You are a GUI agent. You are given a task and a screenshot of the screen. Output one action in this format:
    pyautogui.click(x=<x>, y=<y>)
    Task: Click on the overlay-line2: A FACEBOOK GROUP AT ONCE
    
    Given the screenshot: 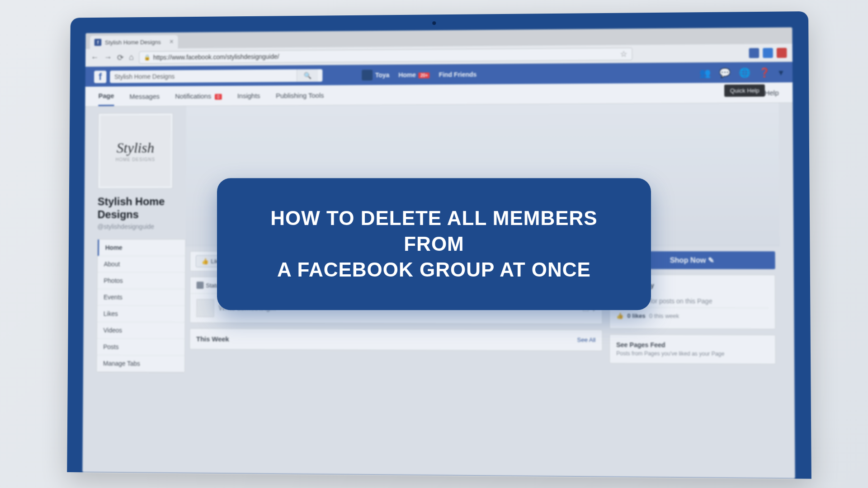 What is the action you would take?
    pyautogui.click(x=434, y=270)
    